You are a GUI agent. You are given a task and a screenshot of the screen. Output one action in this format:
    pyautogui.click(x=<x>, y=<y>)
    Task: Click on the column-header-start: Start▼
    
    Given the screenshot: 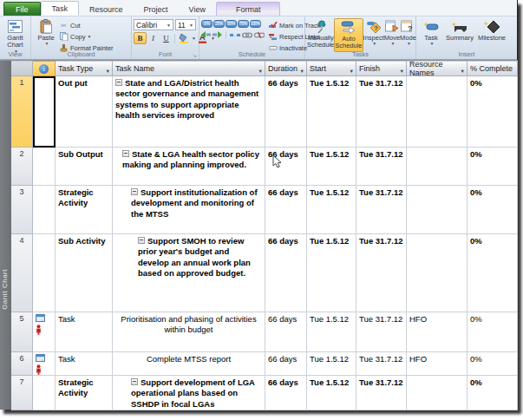 What is the action you would take?
    pyautogui.click(x=331, y=69)
    